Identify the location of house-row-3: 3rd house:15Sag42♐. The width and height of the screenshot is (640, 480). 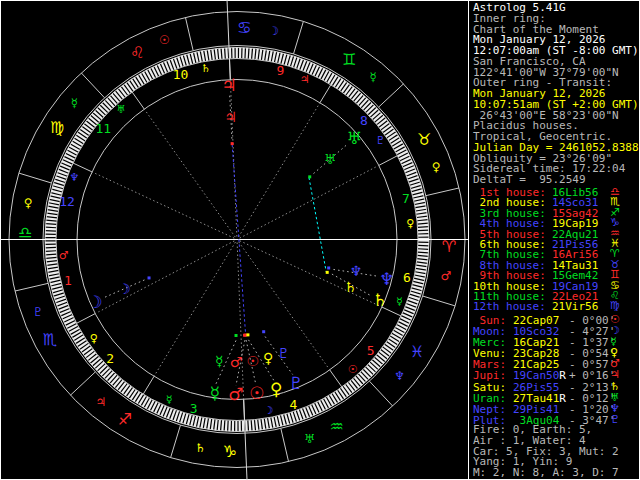
(510, 212).